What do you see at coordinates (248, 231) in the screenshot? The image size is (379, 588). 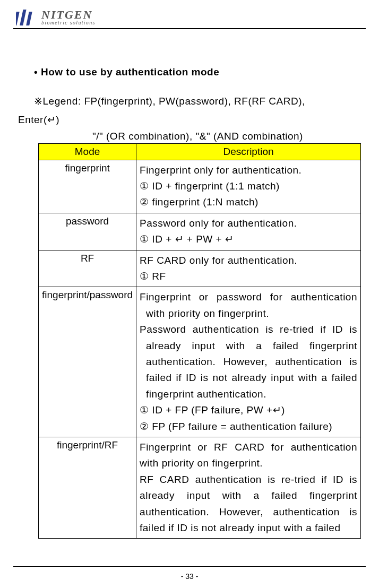 I see `desc-cell: Password only for authentication. ① ID +…` at bounding box center [248, 231].